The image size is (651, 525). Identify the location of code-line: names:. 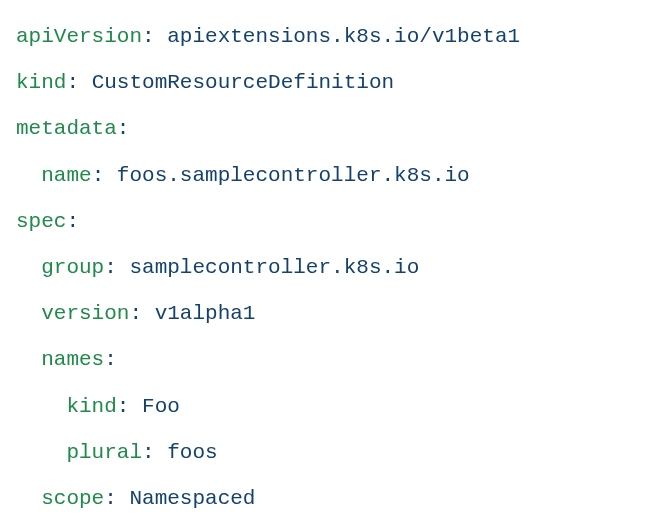
(326, 360).